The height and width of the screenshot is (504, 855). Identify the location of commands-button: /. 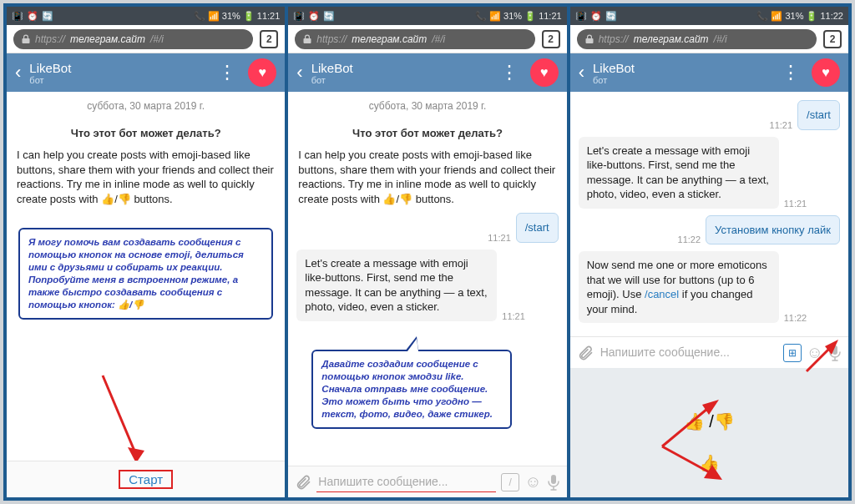
(510, 482).